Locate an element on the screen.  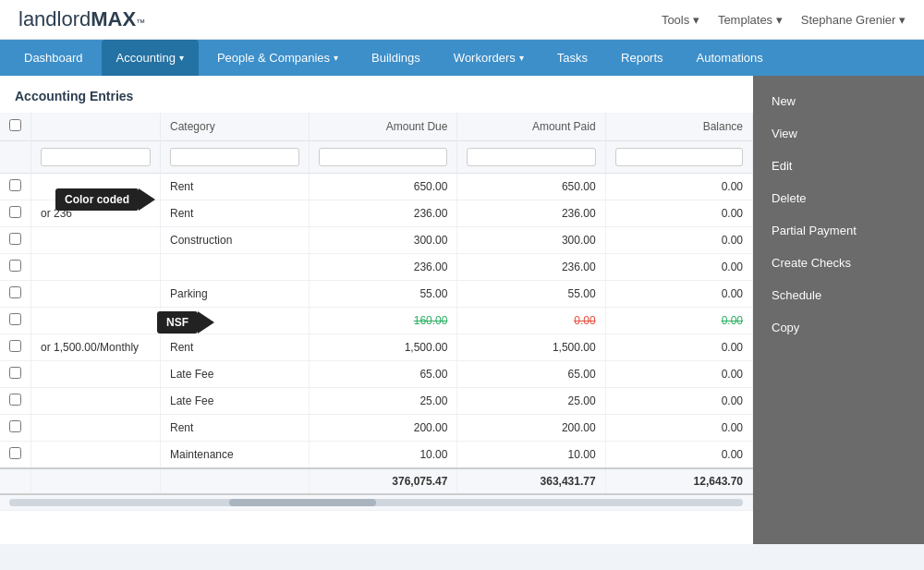
footer-desc is located at coordinates (96, 481).